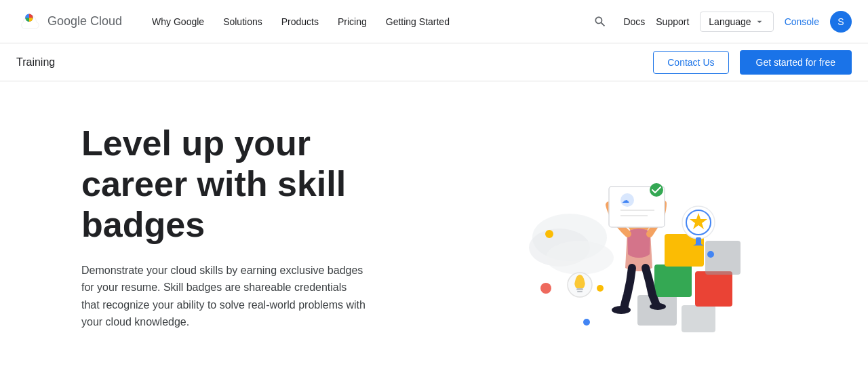 The image size is (868, 392). Describe the element at coordinates (418, 22) in the screenshot. I see `nav-link-getting-started: Getting Started` at that location.